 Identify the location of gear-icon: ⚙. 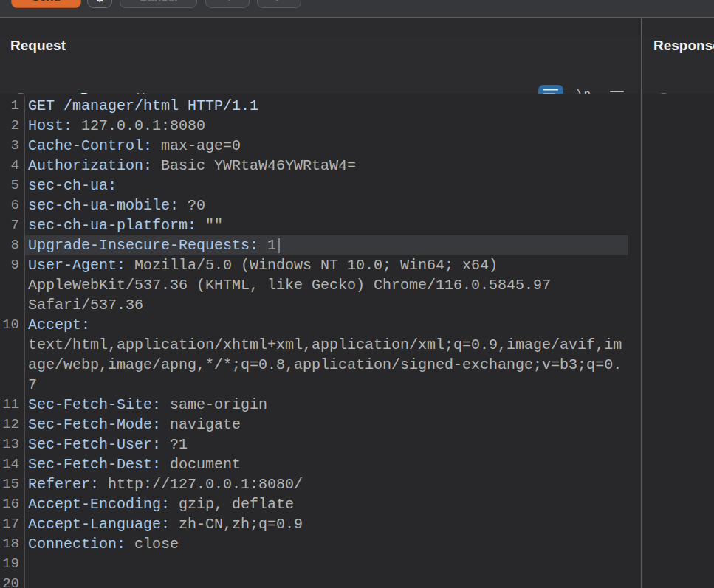
(99, 3).